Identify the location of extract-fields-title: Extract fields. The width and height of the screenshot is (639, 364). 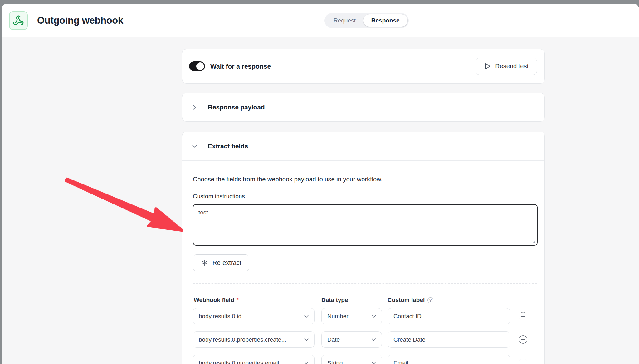
(228, 146).